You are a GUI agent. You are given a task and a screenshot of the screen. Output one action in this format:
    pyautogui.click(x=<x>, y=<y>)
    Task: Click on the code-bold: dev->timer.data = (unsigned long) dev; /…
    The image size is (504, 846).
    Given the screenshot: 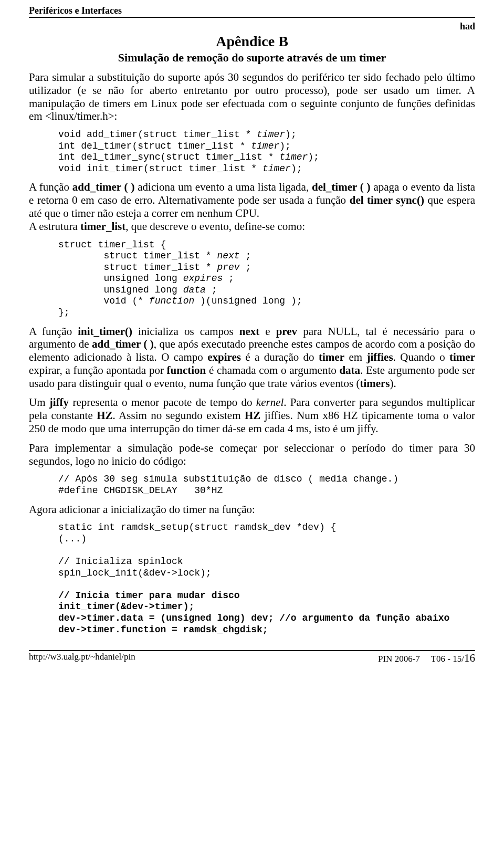 What is the action you would take?
    pyautogui.click(x=254, y=618)
    